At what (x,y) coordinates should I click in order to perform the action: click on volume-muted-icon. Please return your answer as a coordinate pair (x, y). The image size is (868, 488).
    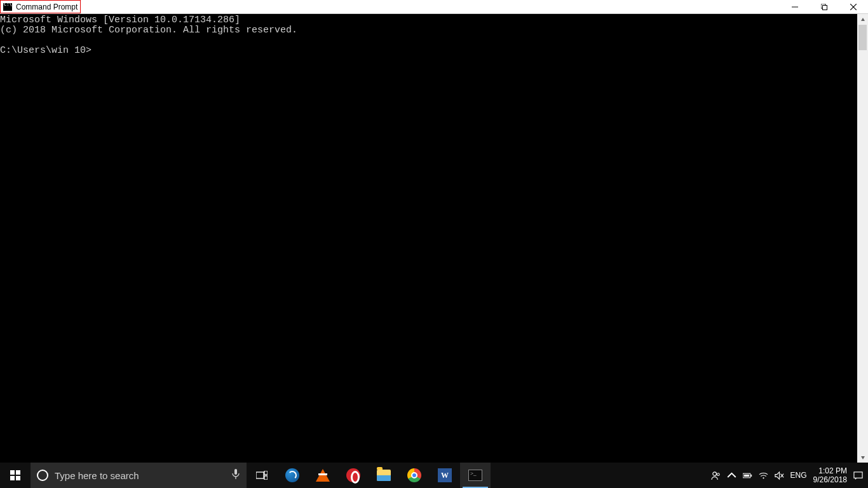
    Looking at the image, I should click on (779, 475).